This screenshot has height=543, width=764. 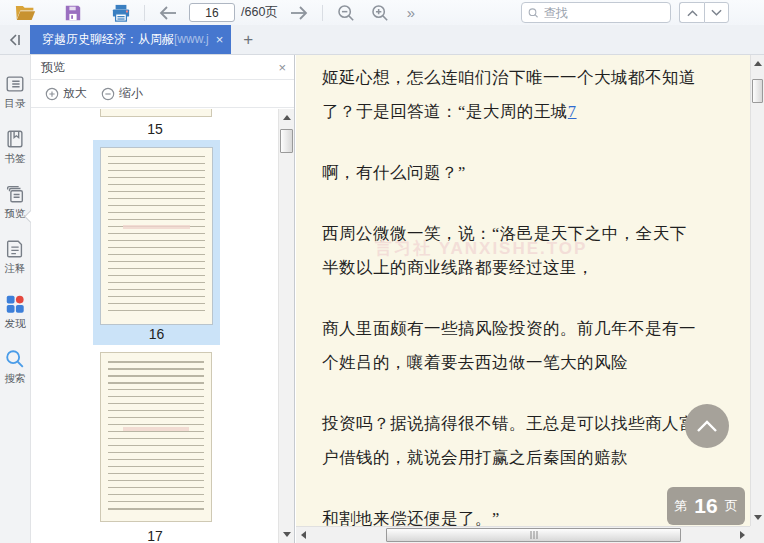 I want to click on thumbnail-label-15: 15, so click(x=154, y=129).